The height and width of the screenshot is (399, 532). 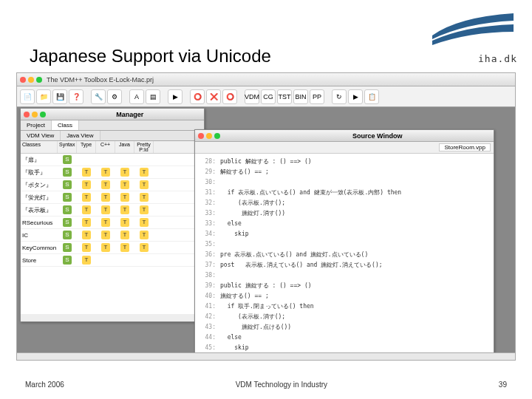 I want to click on column-header: Java, so click(x=125, y=147).